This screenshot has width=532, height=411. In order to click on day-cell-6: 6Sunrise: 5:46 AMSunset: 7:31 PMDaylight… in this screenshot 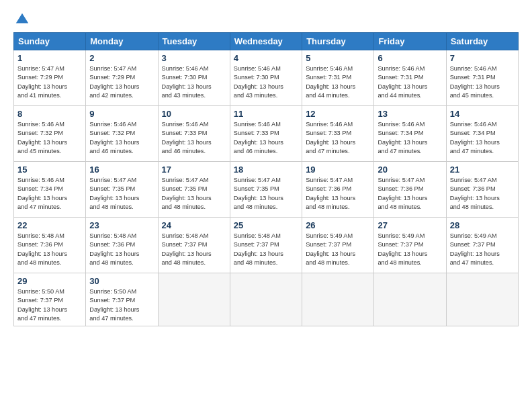, I will do `click(410, 78)`.